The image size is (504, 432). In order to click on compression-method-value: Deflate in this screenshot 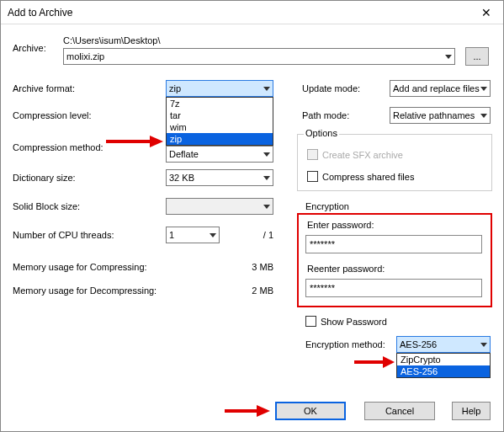, I will do `click(183, 154)`.